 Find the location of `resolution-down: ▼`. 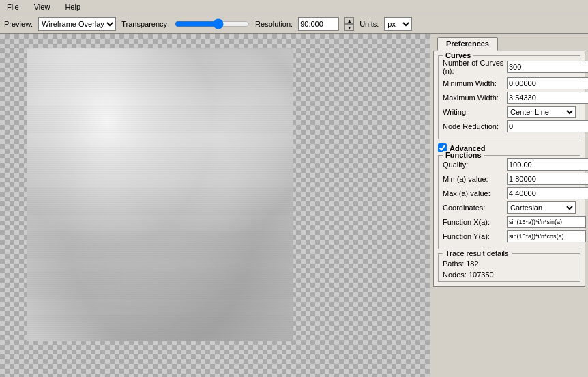

resolution-down: ▼ is located at coordinates (349, 27).